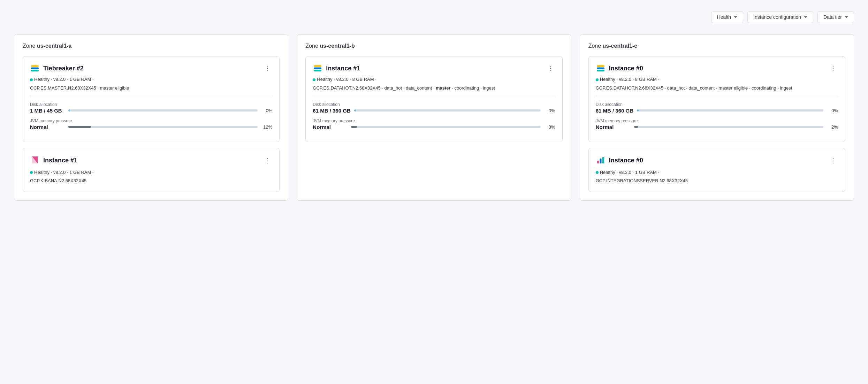 The width and height of the screenshot is (868, 384). What do you see at coordinates (727, 17) in the screenshot?
I see `filter-btn-health: Health` at bounding box center [727, 17].